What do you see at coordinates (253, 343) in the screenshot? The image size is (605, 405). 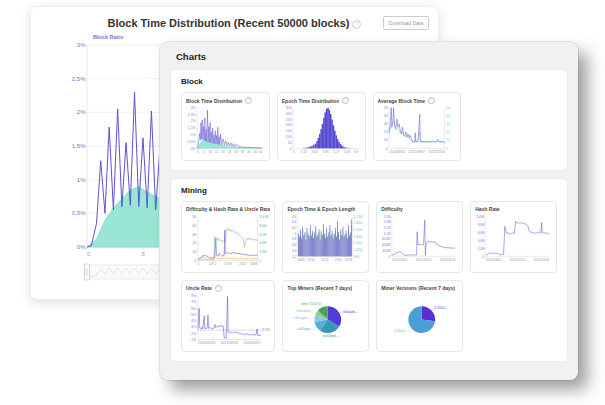 I see `svg-text: 2023/02/07` at bounding box center [253, 343].